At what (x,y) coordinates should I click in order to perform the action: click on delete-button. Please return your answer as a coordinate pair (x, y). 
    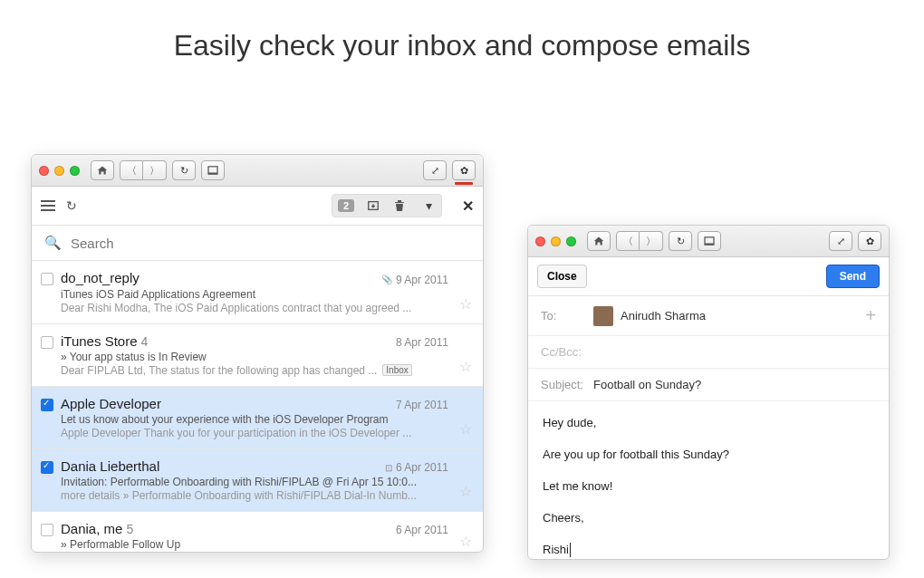
    Looking at the image, I should click on (401, 206).